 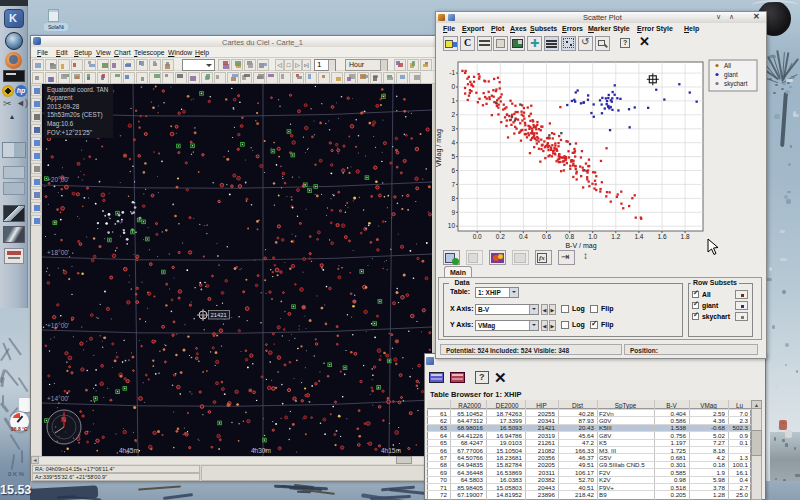 I want to click on svg-text: All, so click(x=728, y=66).